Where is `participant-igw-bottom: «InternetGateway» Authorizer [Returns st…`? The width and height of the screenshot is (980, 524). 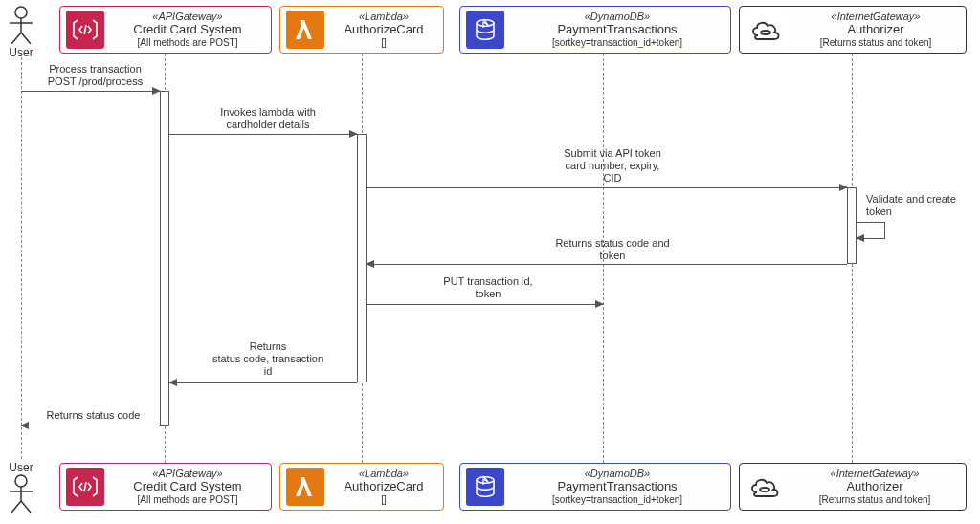 participant-igw-bottom: «InternetGateway» Authorizer [Returns st… is located at coordinates (853, 487).